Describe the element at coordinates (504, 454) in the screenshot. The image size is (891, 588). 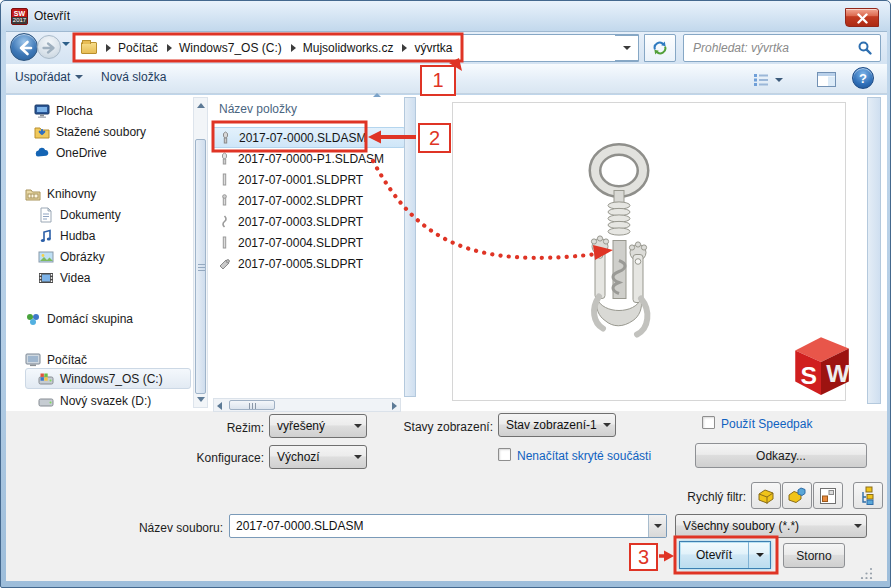
I see `hidden-components-checkbox` at that location.